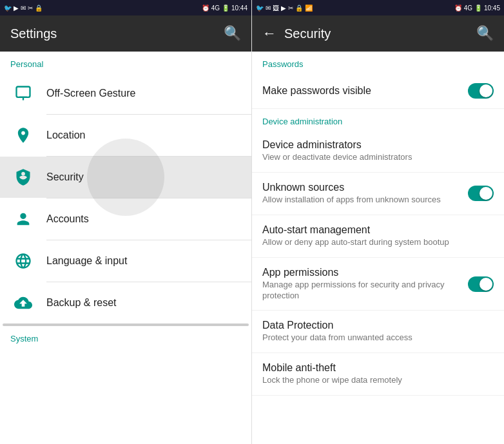  Describe the element at coordinates (226, 8) in the screenshot. I see `battery-icon: 🔋` at that location.